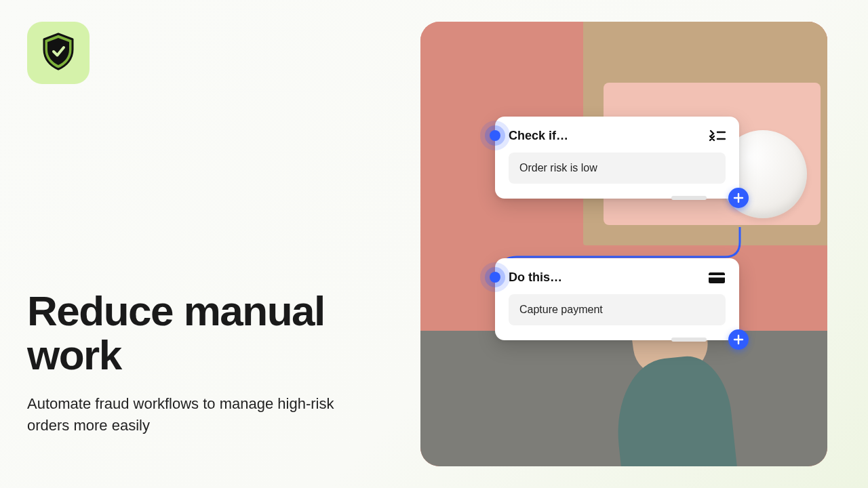 The image size is (868, 488). I want to click on card-body: Capture payment, so click(617, 310).